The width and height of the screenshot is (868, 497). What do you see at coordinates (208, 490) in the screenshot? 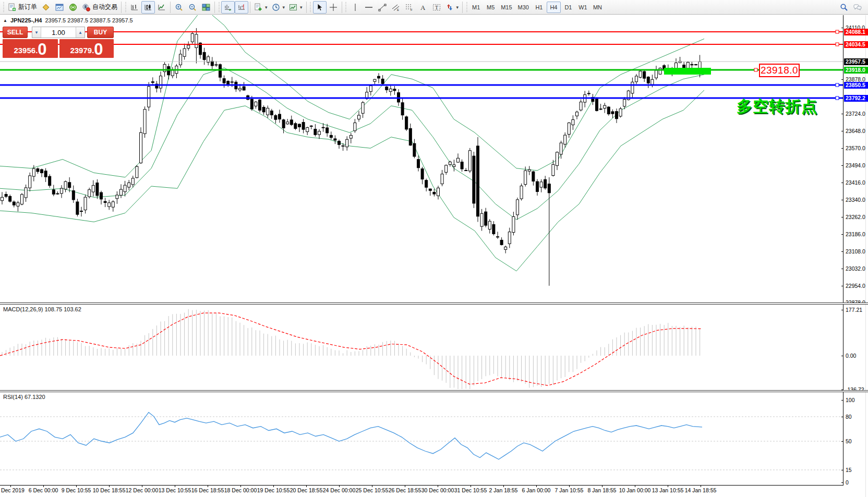
I see `time-tick-label: 16 Dec 18:55` at bounding box center [208, 490].